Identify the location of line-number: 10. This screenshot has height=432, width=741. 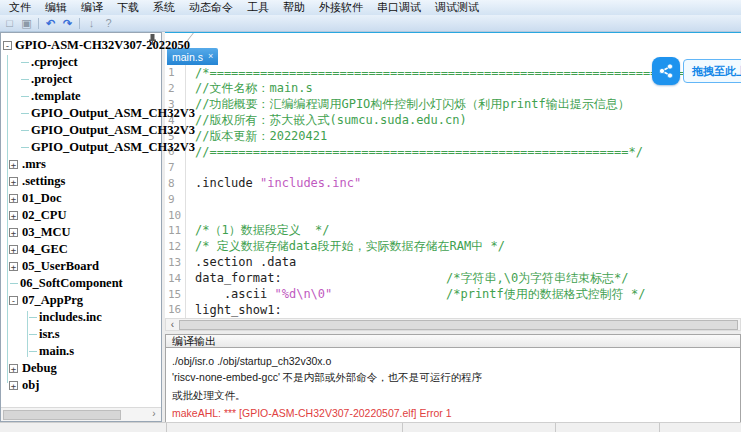
(176, 215).